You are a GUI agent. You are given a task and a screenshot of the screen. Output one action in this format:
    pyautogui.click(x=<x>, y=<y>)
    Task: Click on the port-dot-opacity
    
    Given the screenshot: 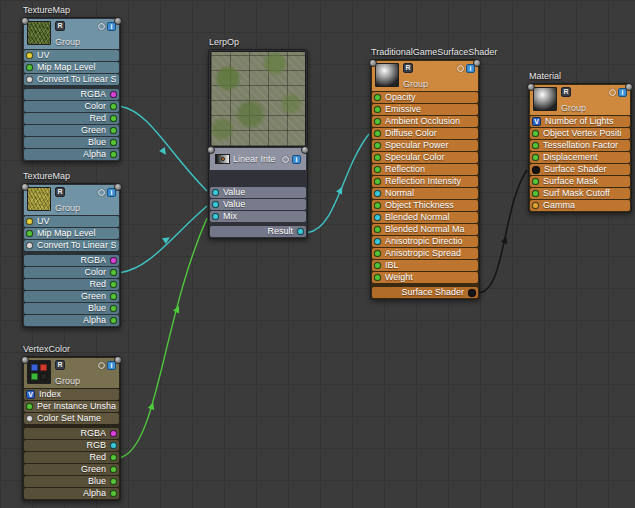 What is the action you would take?
    pyautogui.click(x=378, y=98)
    